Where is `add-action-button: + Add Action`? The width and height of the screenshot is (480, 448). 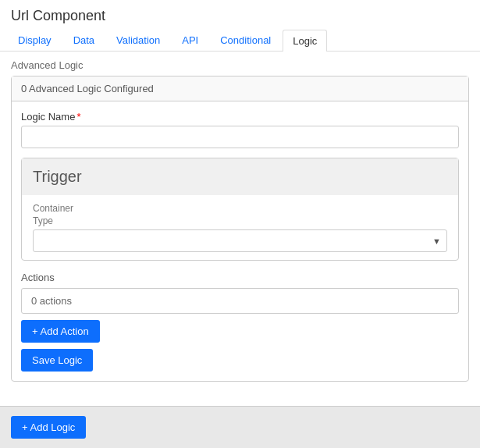
add-action-button: + Add Action is located at coordinates (61, 331).